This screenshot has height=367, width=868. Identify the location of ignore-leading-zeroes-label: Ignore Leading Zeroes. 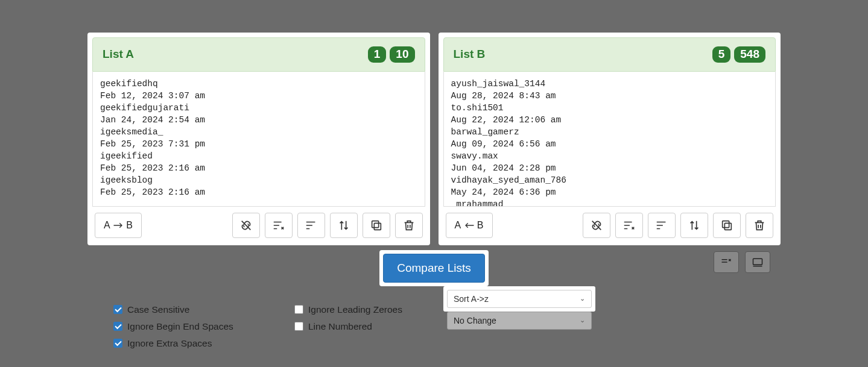
(355, 310).